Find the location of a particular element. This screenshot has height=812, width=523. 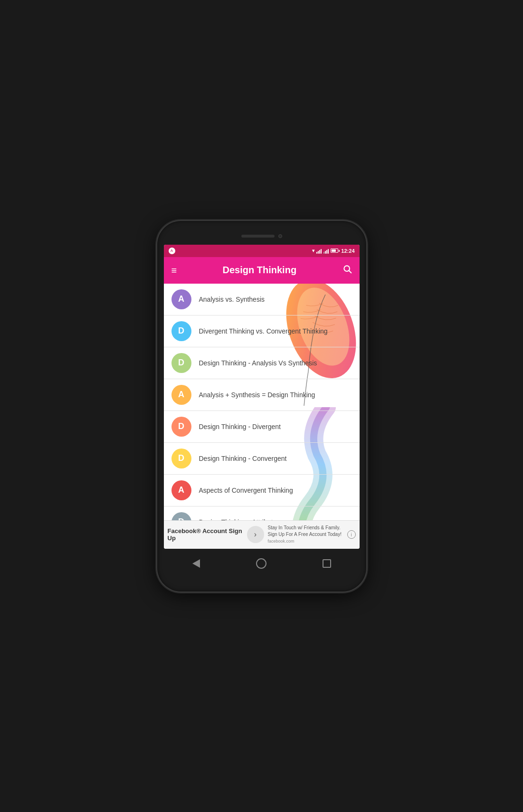

search-icon is located at coordinates (347, 270).